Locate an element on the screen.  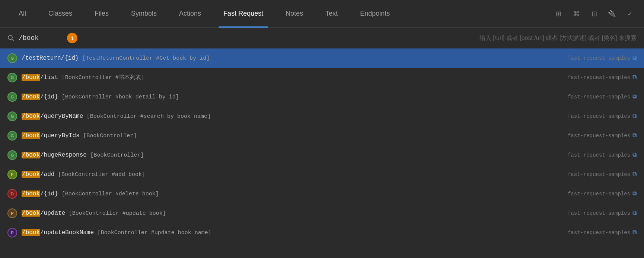
table-row: G /book/hugeResponse [BookController] fa… is located at coordinates (322, 155).